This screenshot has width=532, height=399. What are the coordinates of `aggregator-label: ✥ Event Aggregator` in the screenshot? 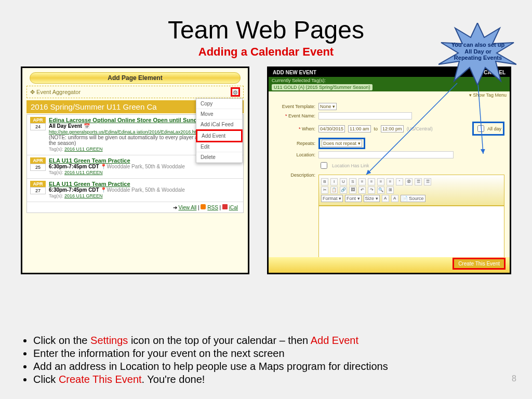 It's located at (55, 92).